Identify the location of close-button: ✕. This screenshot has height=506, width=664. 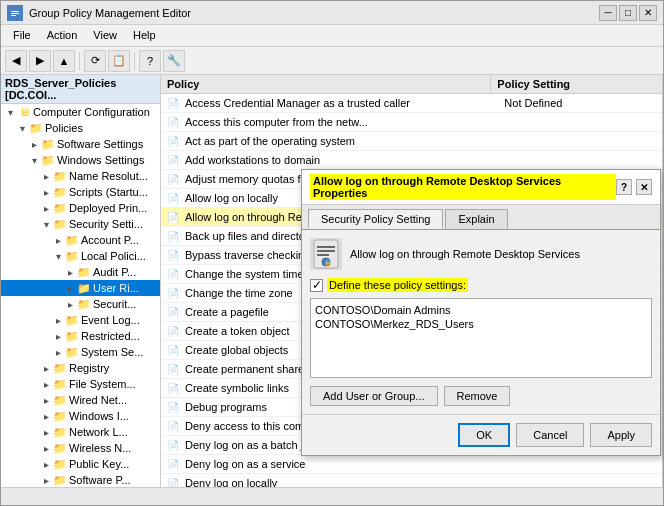
(648, 13).